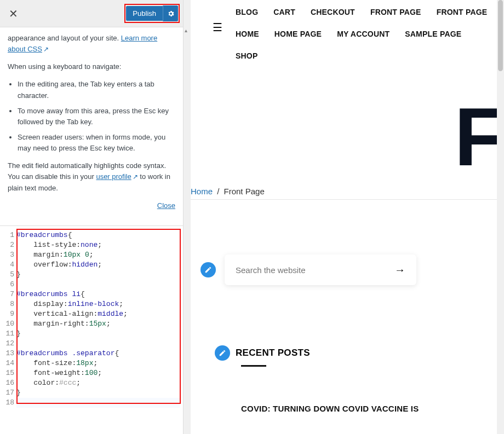 The height and width of the screenshot is (434, 504). I want to click on help-intro: appearance and layout of your site., so click(65, 38).